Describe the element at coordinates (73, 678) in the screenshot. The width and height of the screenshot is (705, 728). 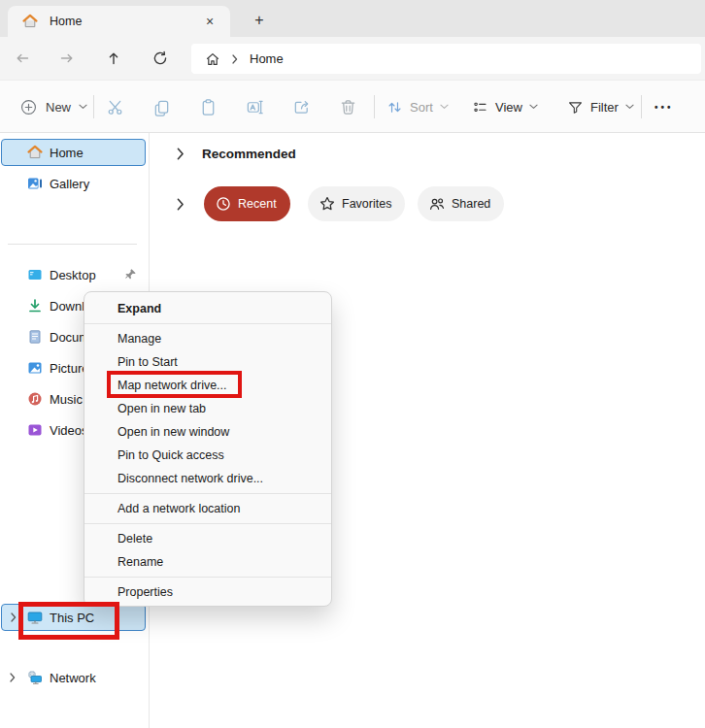
I see `sidebar-item-label: Network` at that location.